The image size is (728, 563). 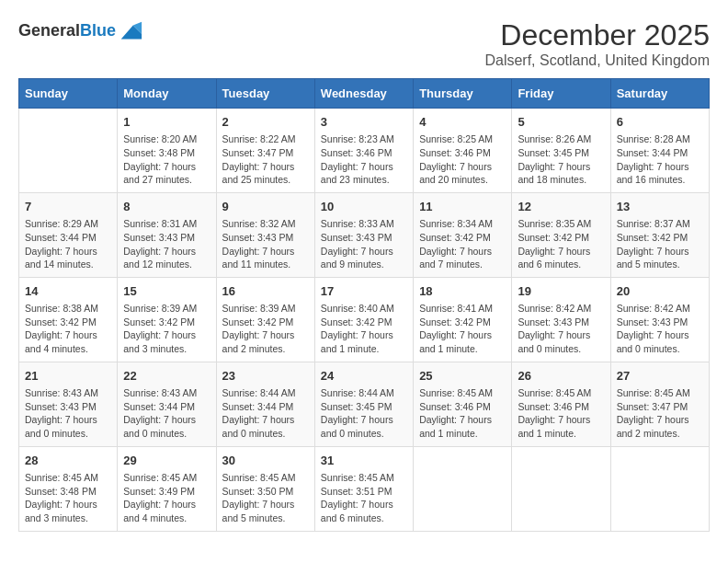 What do you see at coordinates (68, 461) in the screenshot?
I see `day-number: 28` at bounding box center [68, 461].